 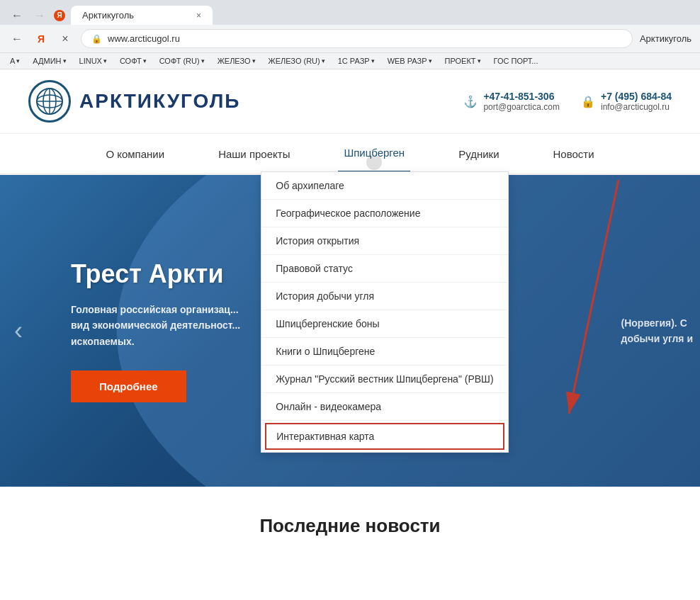 What do you see at coordinates (350, 102) in the screenshot?
I see `site-header: АРКТИКУГОЛЬ ⚓ +47-41-851-306 port@goarct…` at bounding box center [350, 102].